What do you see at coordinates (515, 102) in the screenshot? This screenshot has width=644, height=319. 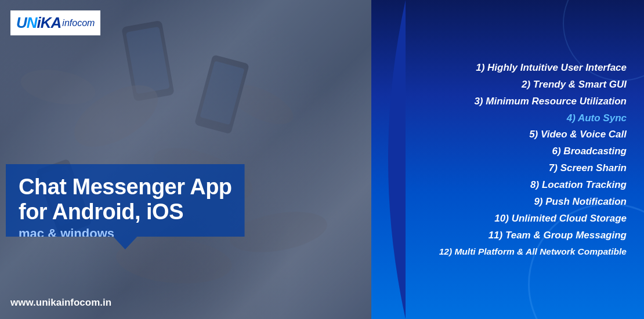 I see `feature-item-3: 3) Minimum Resource Utilization` at bounding box center [515, 102].